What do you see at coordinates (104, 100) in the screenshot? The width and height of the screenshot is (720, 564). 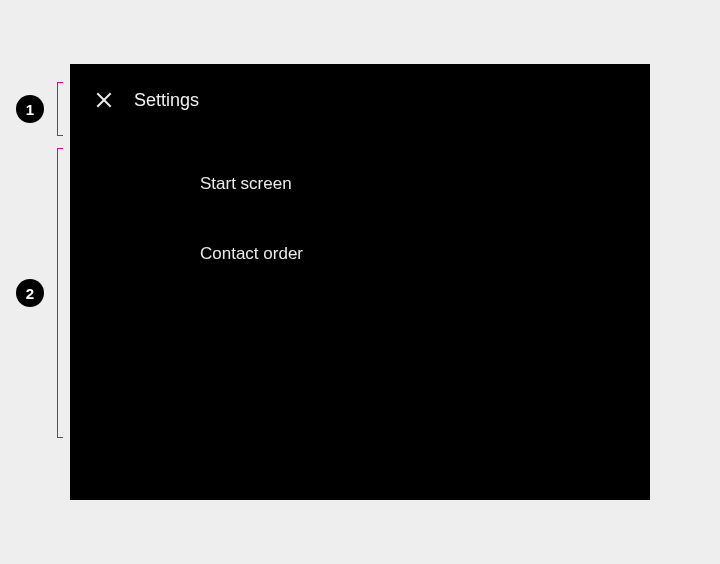 I see `close-button` at bounding box center [104, 100].